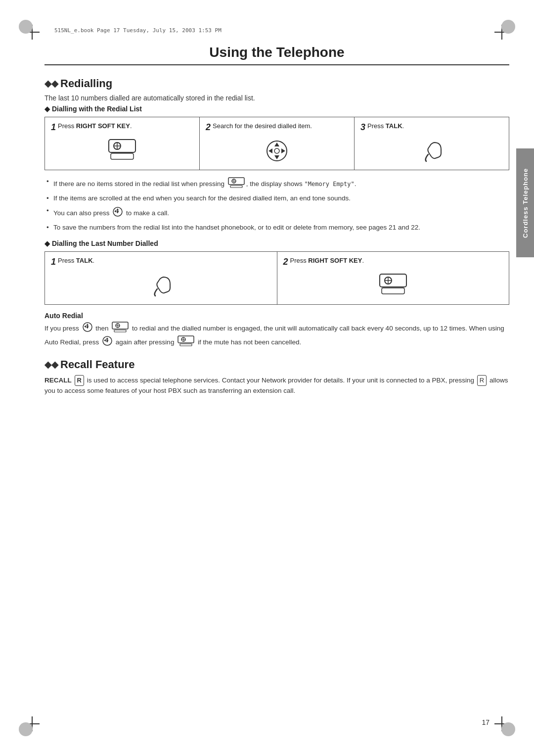 This screenshot has width=534, height=756. Describe the element at coordinates (122, 150) in the screenshot. I see `right-soft-key-icon` at that location.